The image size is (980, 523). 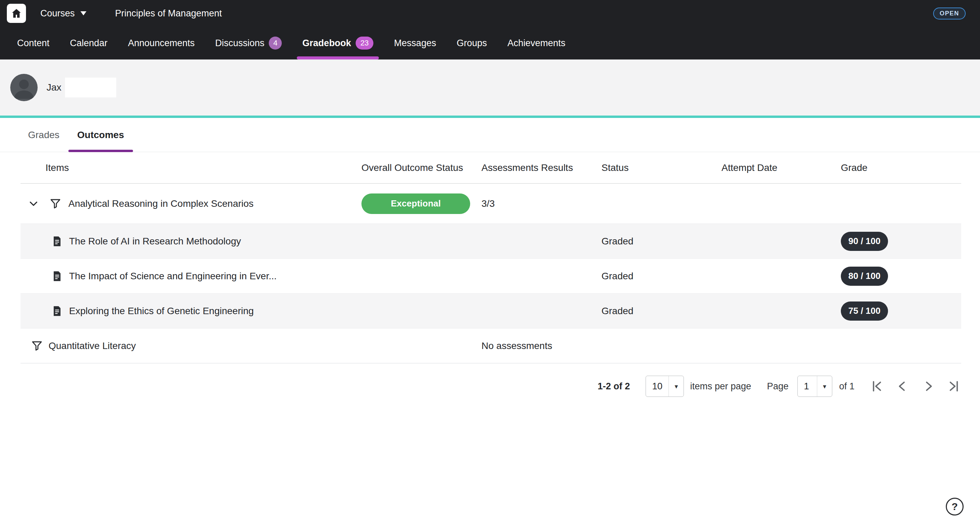 I want to click on top-navbar: Courses Principles of Management OPEN, so click(x=490, y=13).